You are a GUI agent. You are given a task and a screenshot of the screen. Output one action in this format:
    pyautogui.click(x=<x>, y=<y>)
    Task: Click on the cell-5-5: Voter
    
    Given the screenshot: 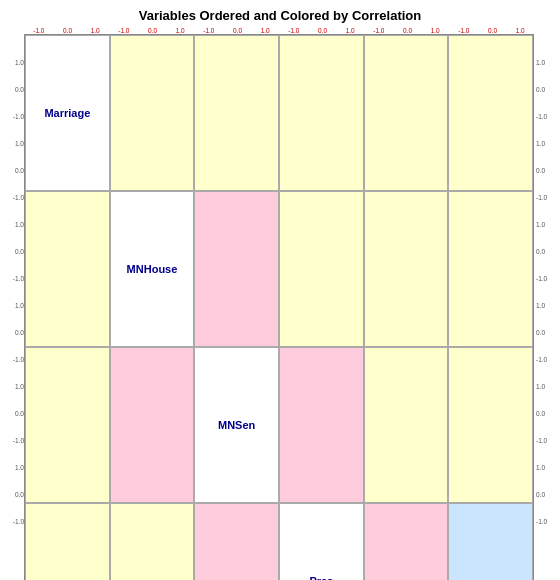 What is the action you would take?
    pyautogui.click(x=490, y=494)
    